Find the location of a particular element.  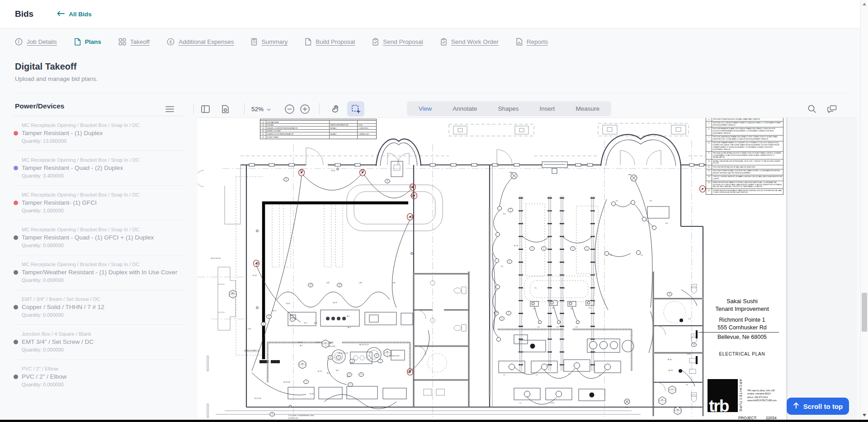

plan-label: B-5 is located at coordinates (291, 315).